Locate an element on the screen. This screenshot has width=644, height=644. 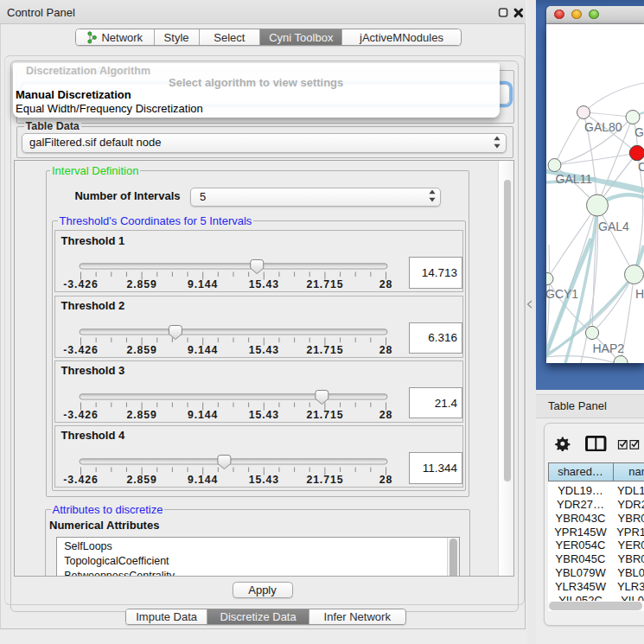
svg-text: GAL80 is located at coordinates (603, 127).